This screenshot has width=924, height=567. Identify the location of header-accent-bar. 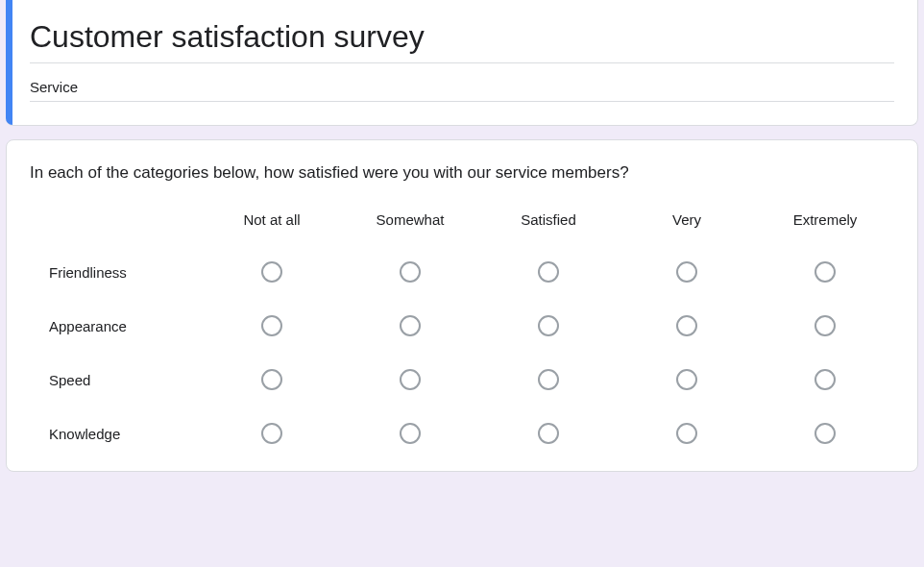
(10, 62).